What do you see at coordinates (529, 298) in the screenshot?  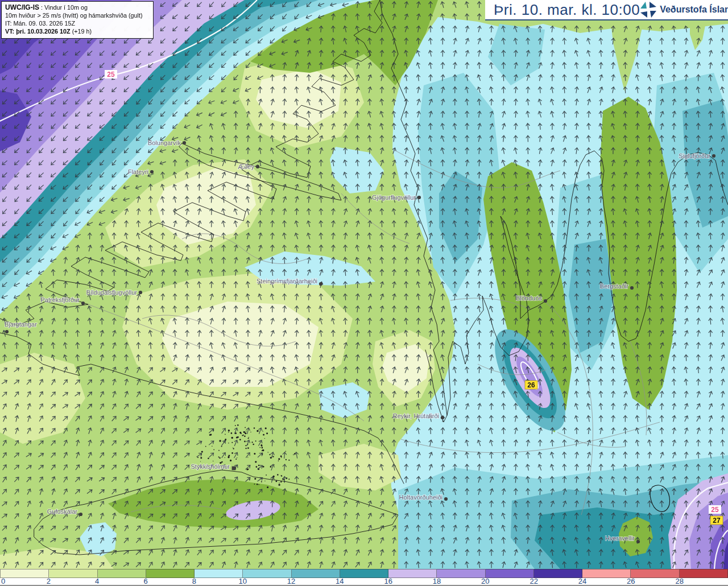 I see `station-label: Blönduós` at bounding box center [529, 298].